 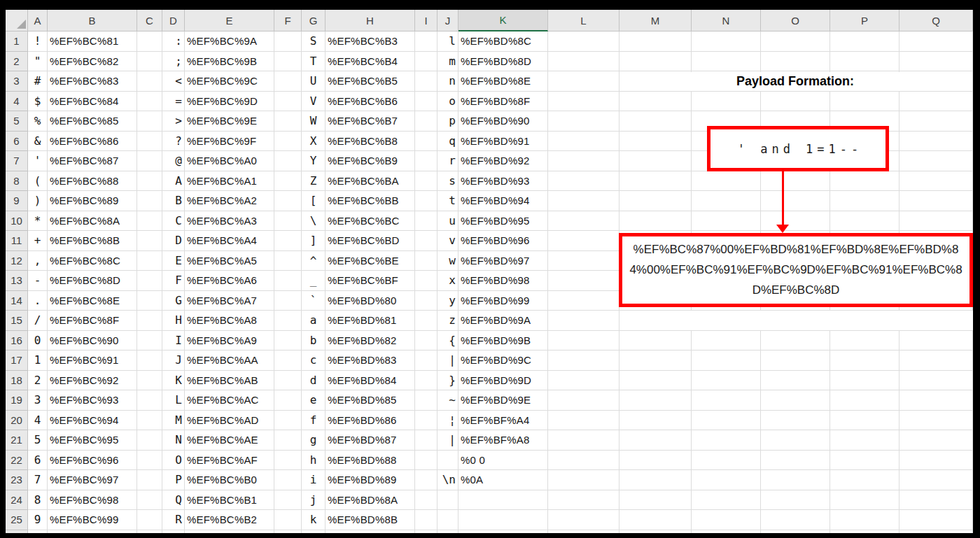 What do you see at coordinates (937, 460) in the screenshot?
I see `cell-q22` at bounding box center [937, 460].